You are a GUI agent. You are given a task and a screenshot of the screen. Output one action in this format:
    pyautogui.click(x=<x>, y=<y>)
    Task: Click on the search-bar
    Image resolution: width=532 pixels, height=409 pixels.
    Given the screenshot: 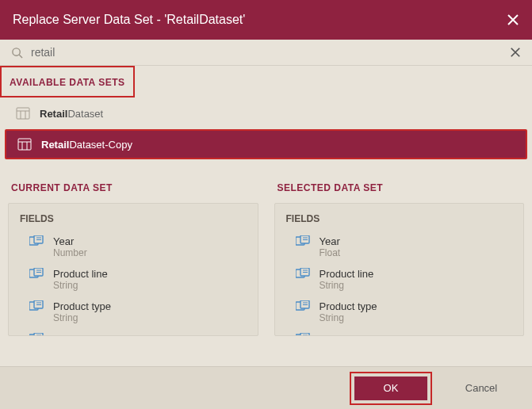 What is the action you would take?
    pyautogui.click(x=266, y=52)
    